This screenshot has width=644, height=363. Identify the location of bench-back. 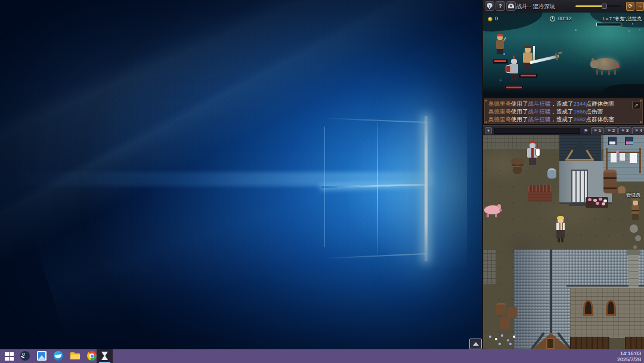
(540, 189).